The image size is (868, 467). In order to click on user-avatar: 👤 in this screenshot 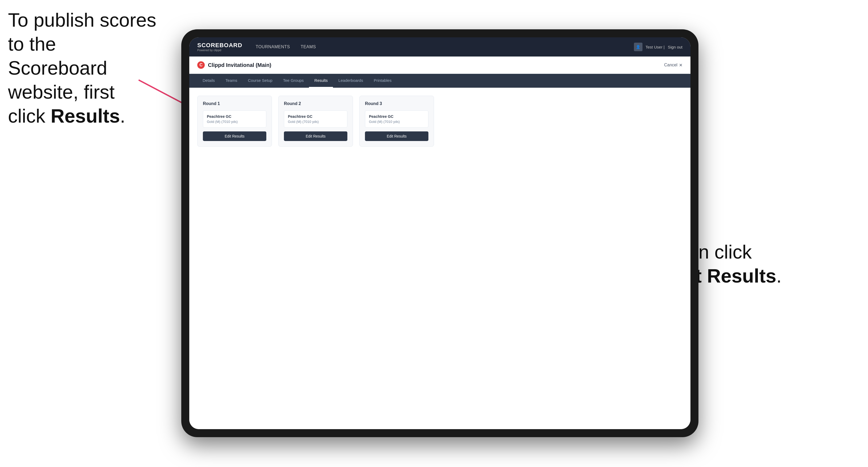, I will do `click(638, 47)`.